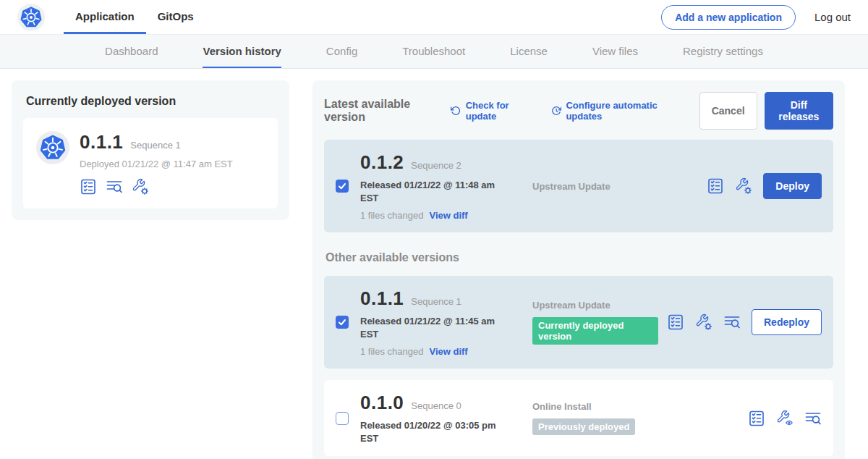 The width and height of the screenshot is (868, 459). What do you see at coordinates (728, 17) in the screenshot?
I see `add-application-button: Add a new application` at bounding box center [728, 17].